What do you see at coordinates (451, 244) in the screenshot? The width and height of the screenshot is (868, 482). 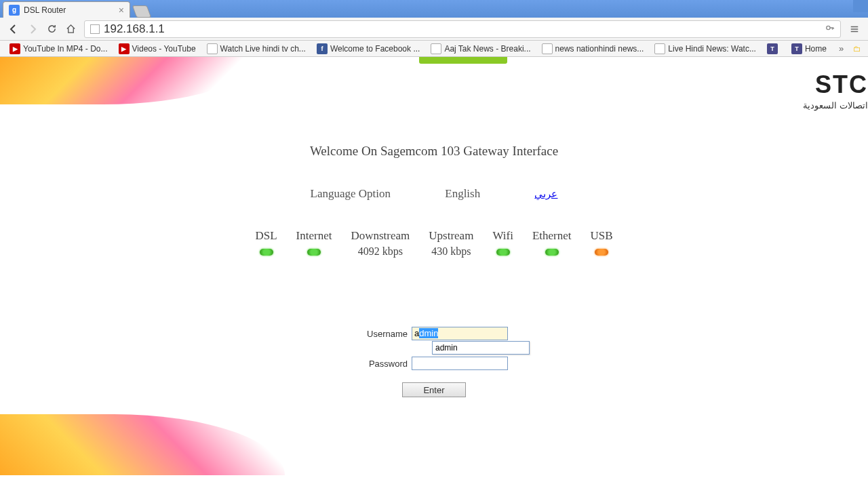 I see `status-upstream: Upstream 430 kbps` at bounding box center [451, 244].